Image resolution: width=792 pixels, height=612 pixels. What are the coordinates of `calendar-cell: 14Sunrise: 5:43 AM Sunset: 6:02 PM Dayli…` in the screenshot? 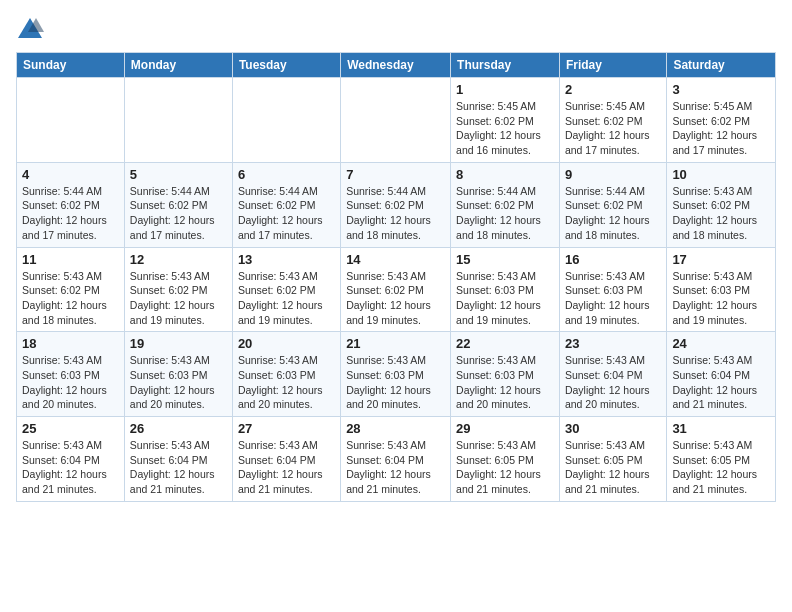 It's located at (396, 290).